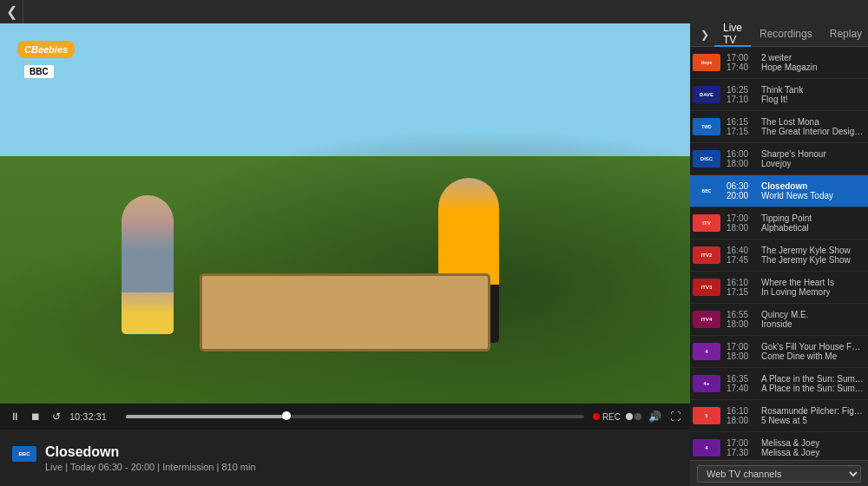 The image size is (868, 486). I want to click on bbc-logo: BBC, so click(39, 71).